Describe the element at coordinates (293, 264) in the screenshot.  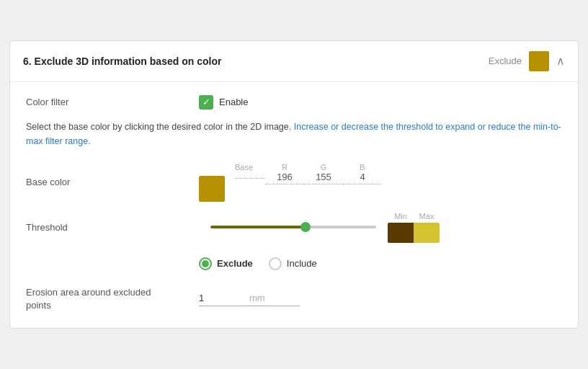
I see `include-radio-option: Include` at that location.